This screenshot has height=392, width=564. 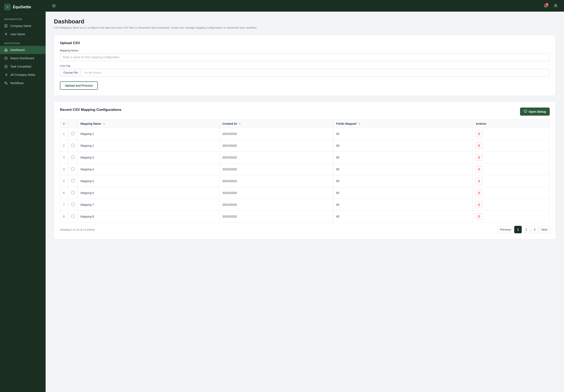 I want to click on pagination-buttons: Previous 1 2 3 Next, so click(x=524, y=230).